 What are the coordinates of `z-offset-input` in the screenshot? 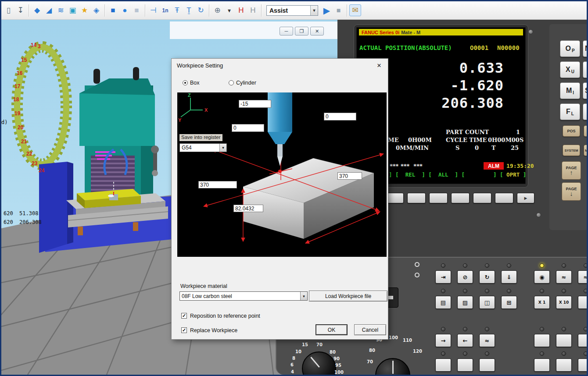 It's located at (255, 104).